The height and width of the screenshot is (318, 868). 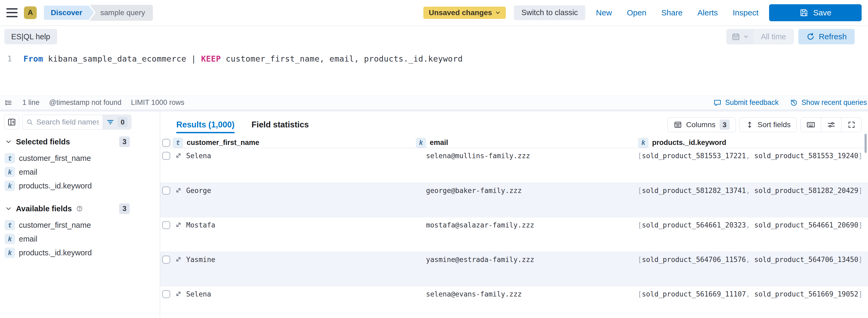 I want to click on cell-products-id: [sold_product_581553_17221, sold_product…, so click(x=752, y=156).